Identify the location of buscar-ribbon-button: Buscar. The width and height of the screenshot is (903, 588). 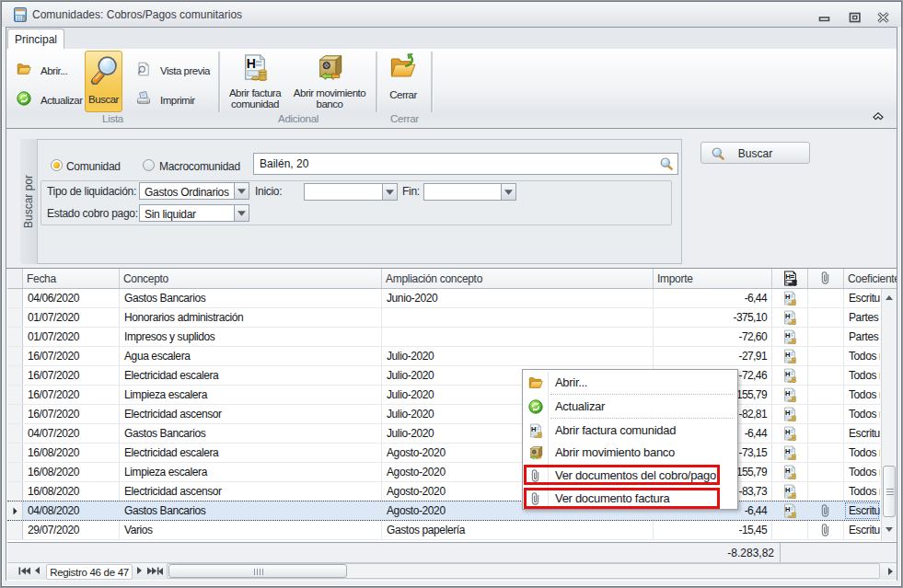
(103, 81).